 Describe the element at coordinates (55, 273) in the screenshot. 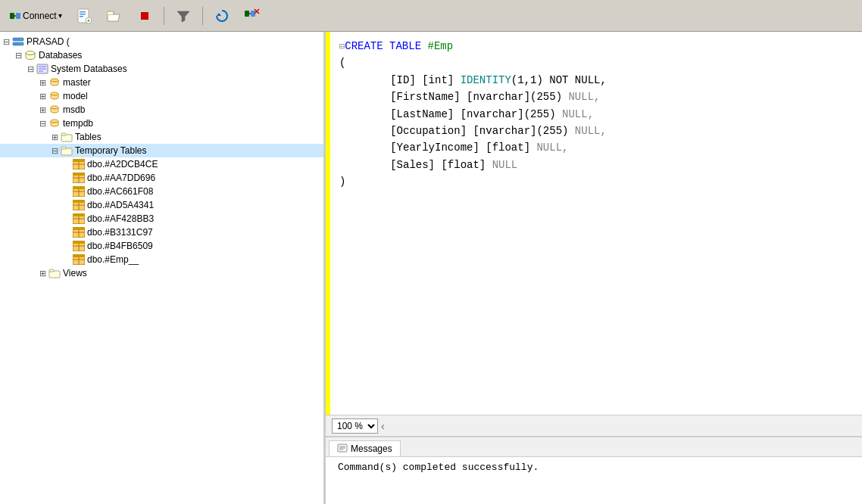

I see `views-folder-icon` at that location.